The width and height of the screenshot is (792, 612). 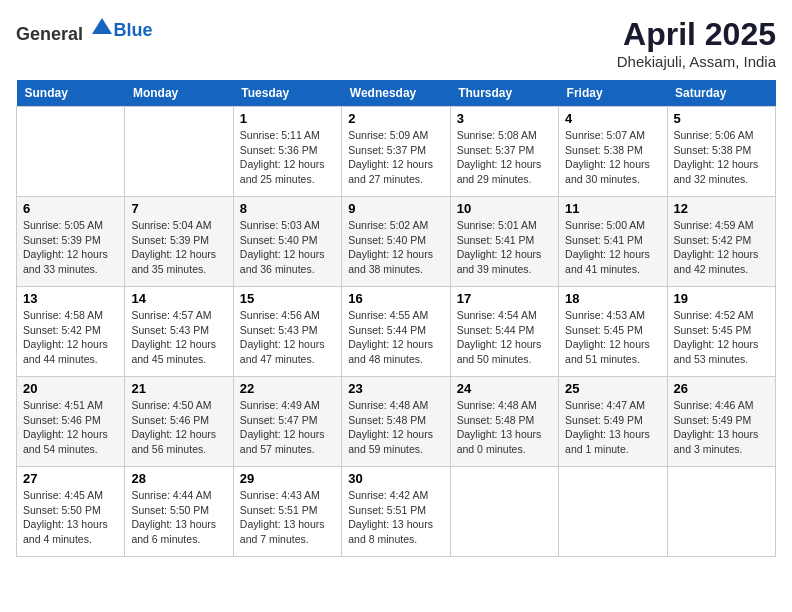 What do you see at coordinates (70, 478) in the screenshot?
I see `day-number: 27` at bounding box center [70, 478].